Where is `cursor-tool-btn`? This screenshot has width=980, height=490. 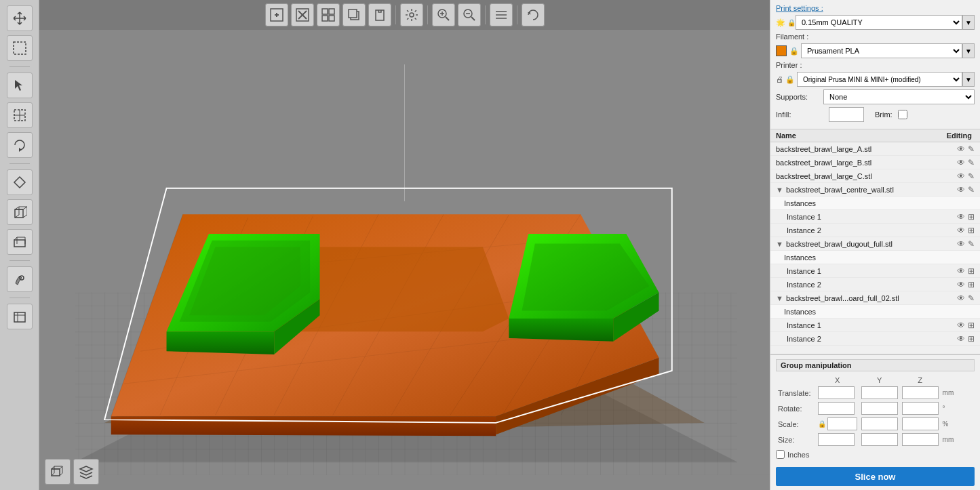
cursor-tool-btn is located at coordinates (20, 85).